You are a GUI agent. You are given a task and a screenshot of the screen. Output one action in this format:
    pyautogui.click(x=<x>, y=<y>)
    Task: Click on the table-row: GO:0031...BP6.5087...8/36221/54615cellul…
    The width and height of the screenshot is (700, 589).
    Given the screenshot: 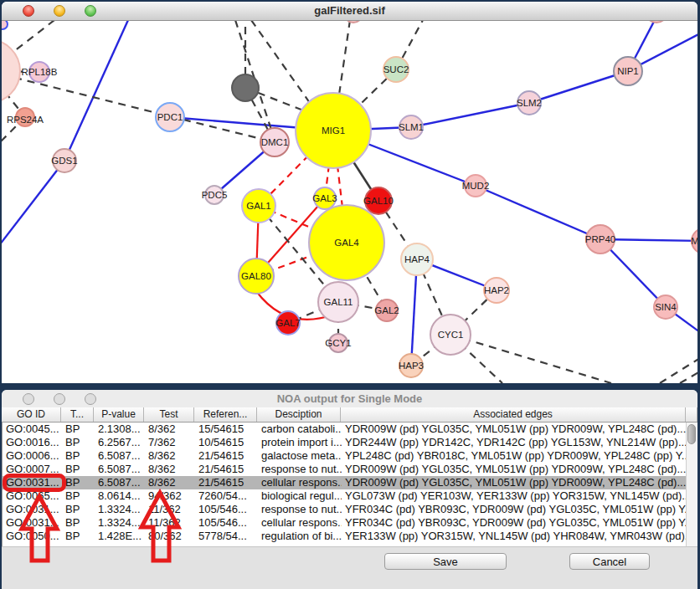 What is the action you would take?
    pyautogui.click(x=344, y=483)
    